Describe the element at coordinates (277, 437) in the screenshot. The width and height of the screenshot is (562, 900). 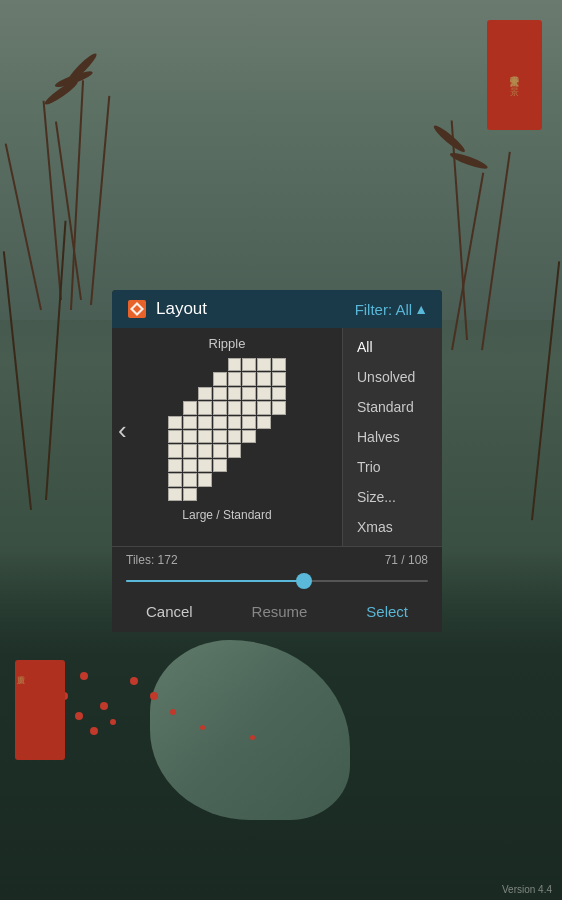
I see `modal-body: Ripple` at that location.